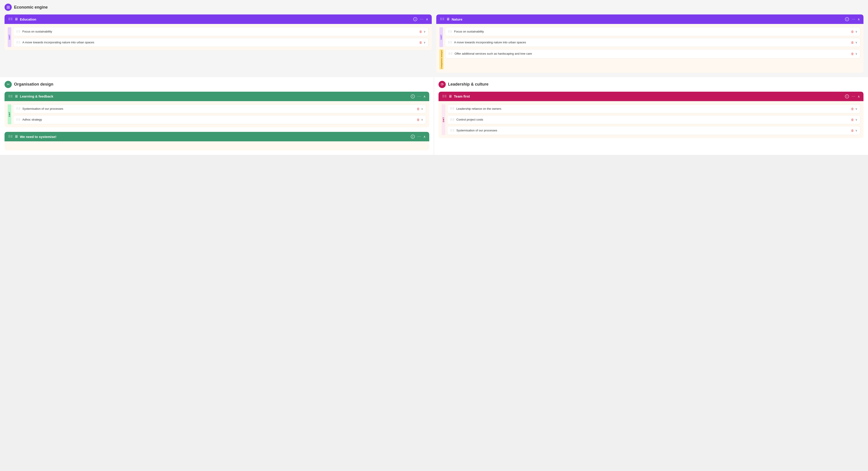 This screenshot has width=868, height=471. Describe the element at coordinates (217, 146) in the screenshot. I see `systemise-card-body` at that location.